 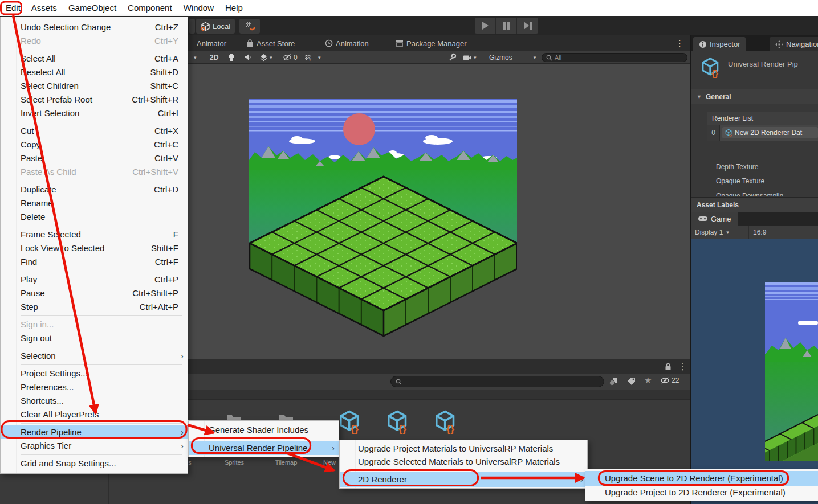 What do you see at coordinates (614, 58) in the screenshot?
I see `scene-search-input: All` at bounding box center [614, 58].